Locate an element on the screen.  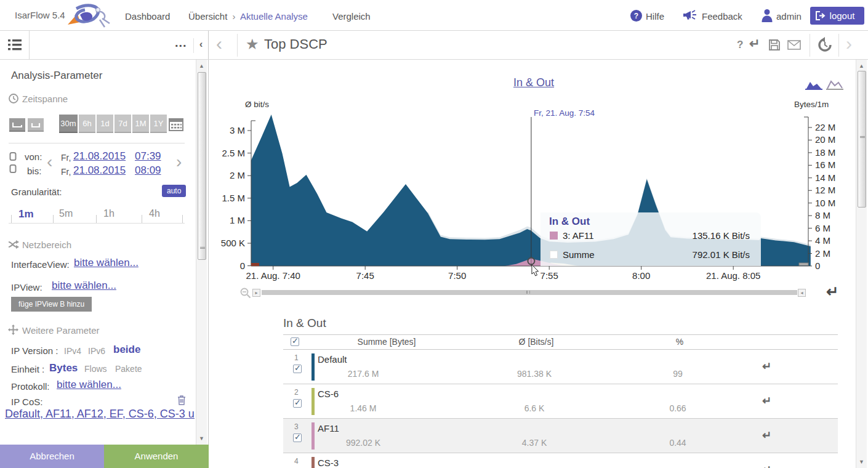
tooltip-title: In & Out is located at coordinates (569, 222).